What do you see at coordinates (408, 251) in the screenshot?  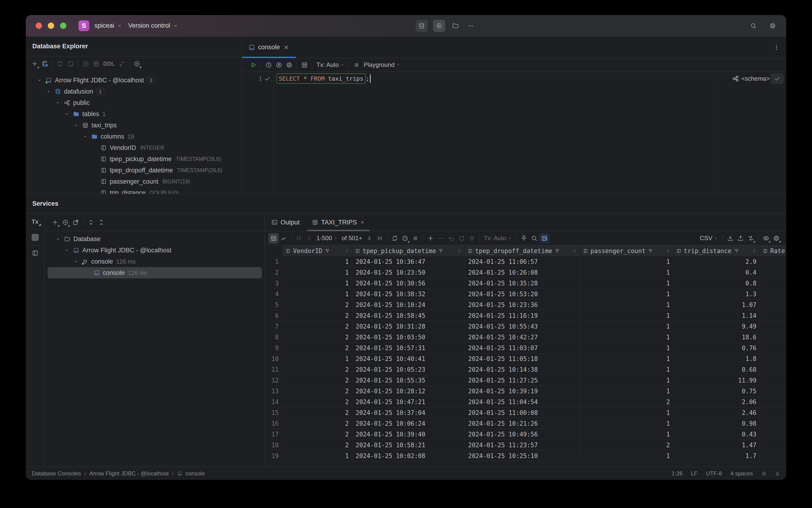 I see `column-header-tpep_pickup_datetime: tpep_pickup_datetime` at bounding box center [408, 251].